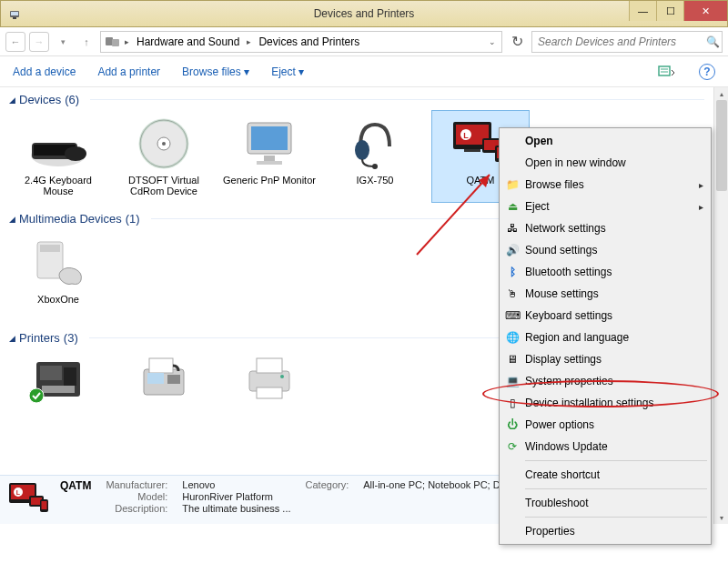 This screenshot has width=728, height=573. What do you see at coordinates (605, 228) in the screenshot?
I see `menu-item-network: 🖧Network settings` at bounding box center [605, 228].